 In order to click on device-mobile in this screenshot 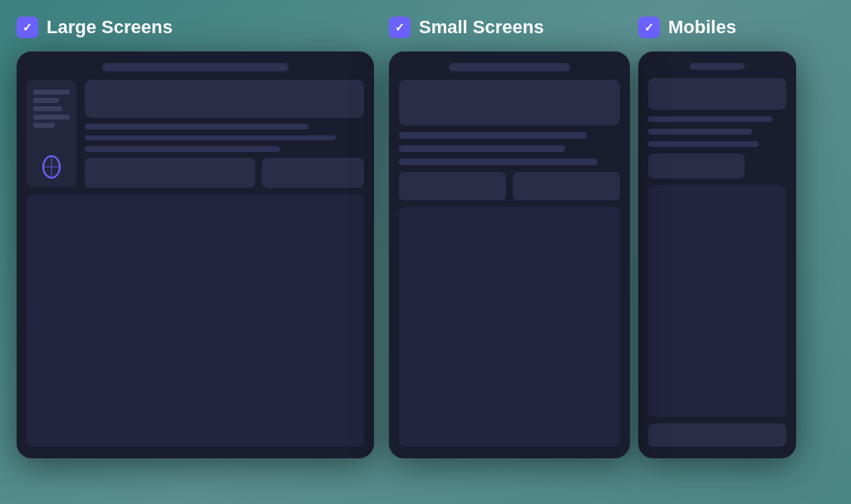, I will do `click(717, 255)`.